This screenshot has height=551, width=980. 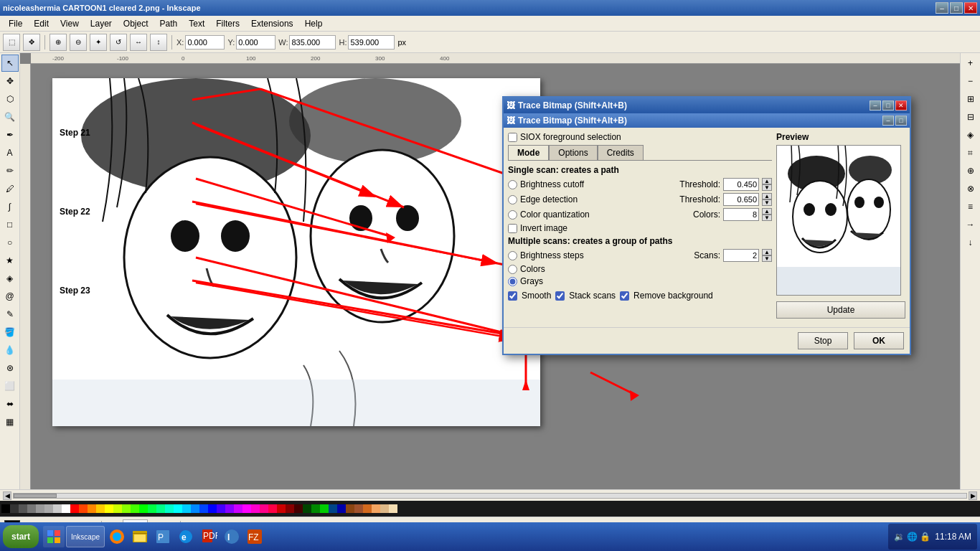 What do you see at coordinates (11, 42) in the screenshot?
I see `tool-select: ⬚` at bounding box center [11, 42].